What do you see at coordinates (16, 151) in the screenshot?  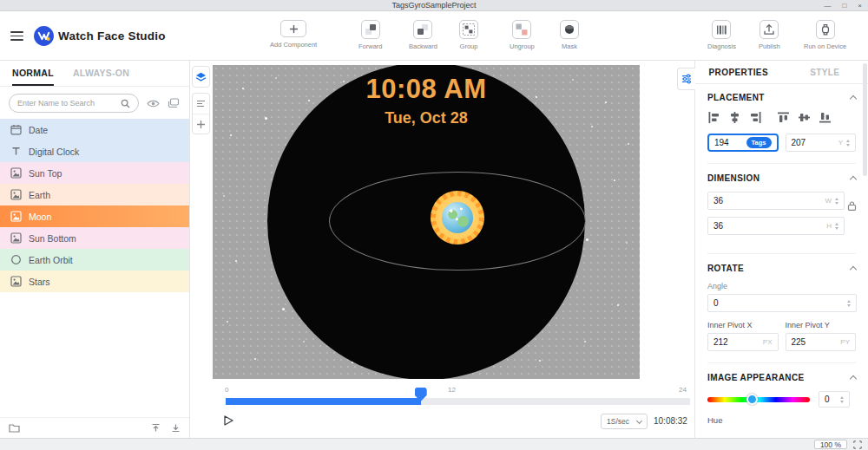 I see `text-icon` at bounding box center [16, 151].